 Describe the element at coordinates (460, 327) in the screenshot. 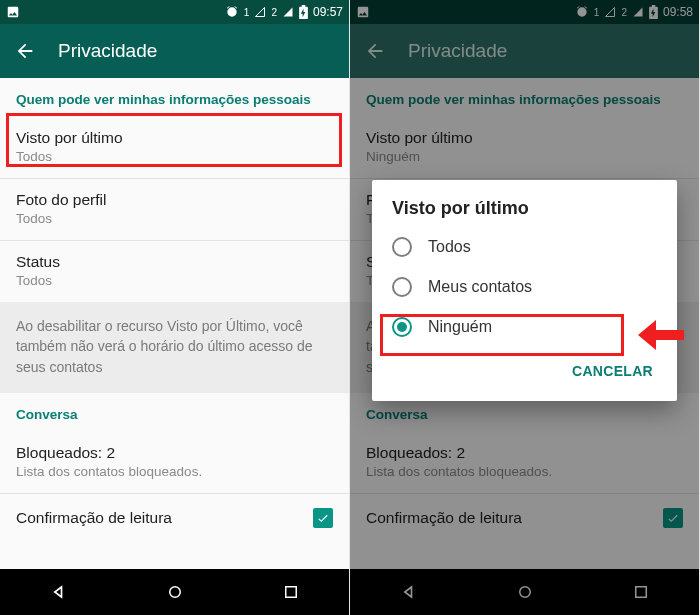

I see `radio-label: Ninguém` at that location.